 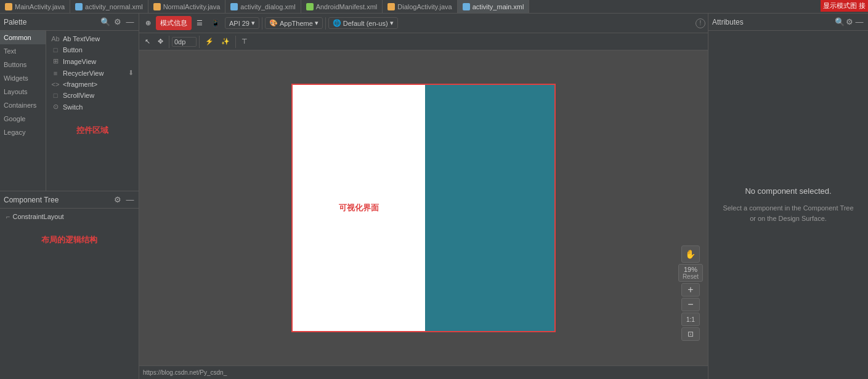 What do you see at coordinates (789, 22) in the screenshot?
I see `attributes-header: Attributes 🔍 ⚙ —` at bounding box center [789, 22].